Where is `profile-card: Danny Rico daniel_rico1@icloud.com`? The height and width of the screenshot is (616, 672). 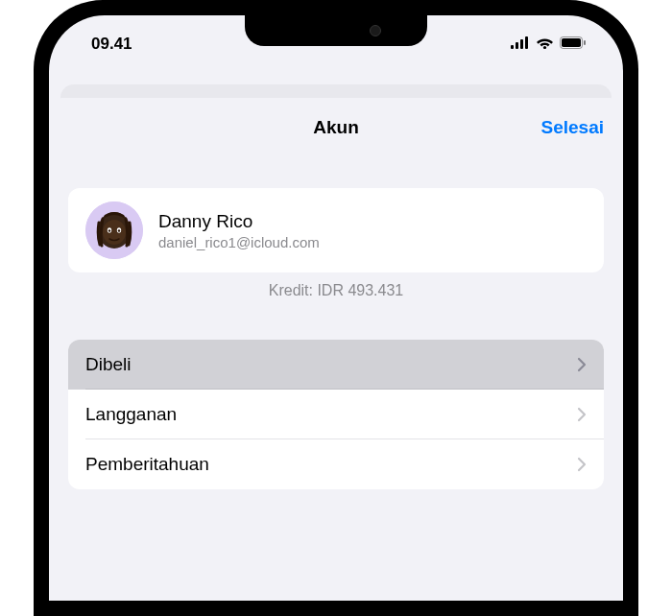 profile-card: Danny Rico daniel_rico1@icloud.com is located at coordinates (336, 230).